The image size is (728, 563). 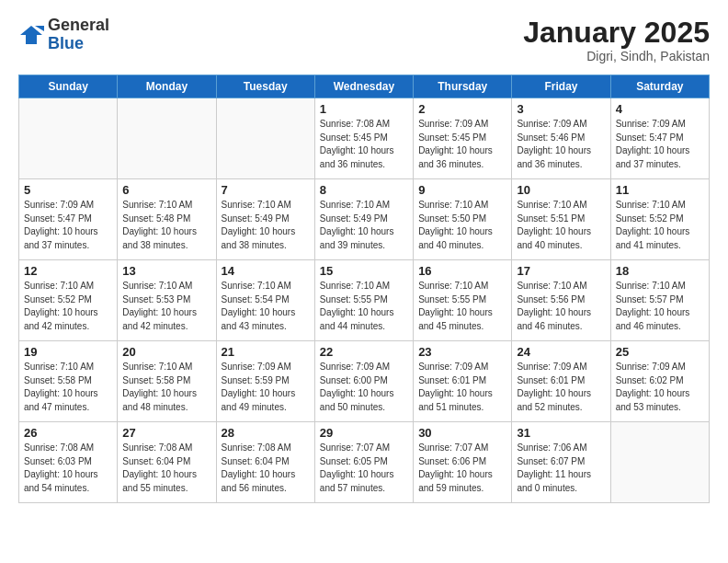 What do you see at coordinates (266, 270) in the screenshot?
I see `day-number: 14` at bounding box center [266, 270].